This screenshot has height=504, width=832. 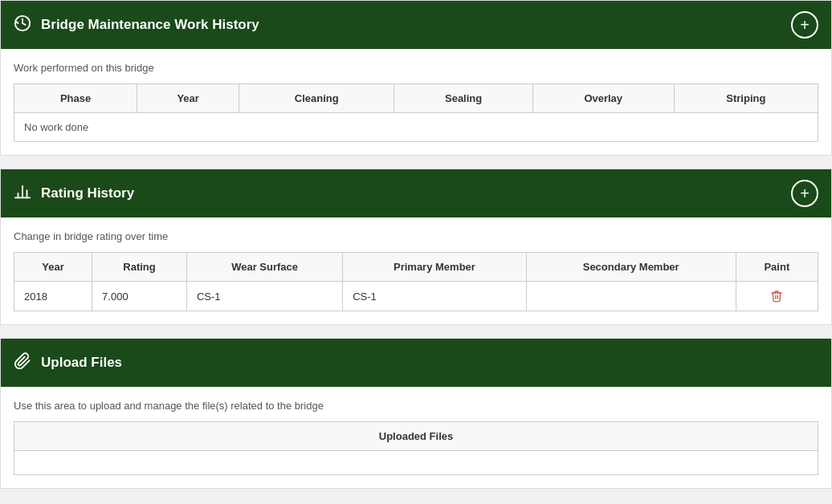 I want to click on paperclip-icon, so click(x=22, y=363).